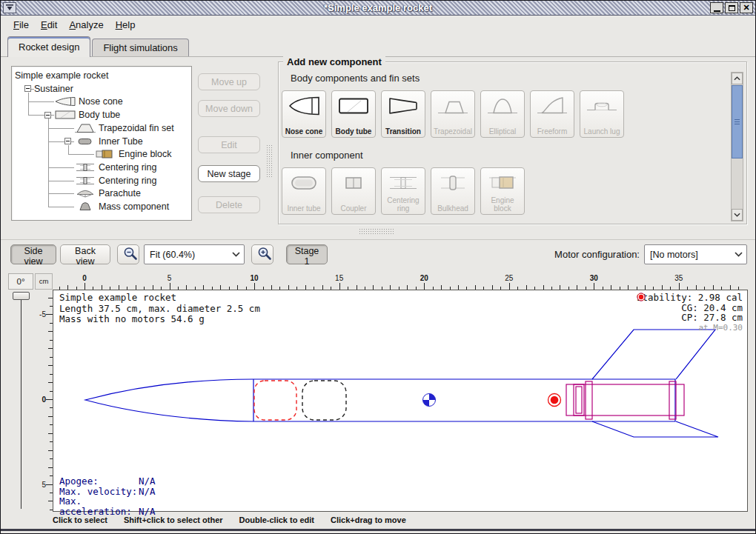  Describe the element at coordinates (21, 296) in the screenshot. I see `rotation-slider-handle` at that location.